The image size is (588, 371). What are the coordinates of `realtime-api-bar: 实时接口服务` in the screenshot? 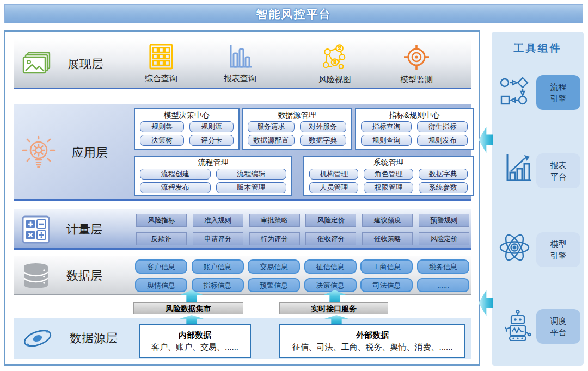 It's located at (334, 308).